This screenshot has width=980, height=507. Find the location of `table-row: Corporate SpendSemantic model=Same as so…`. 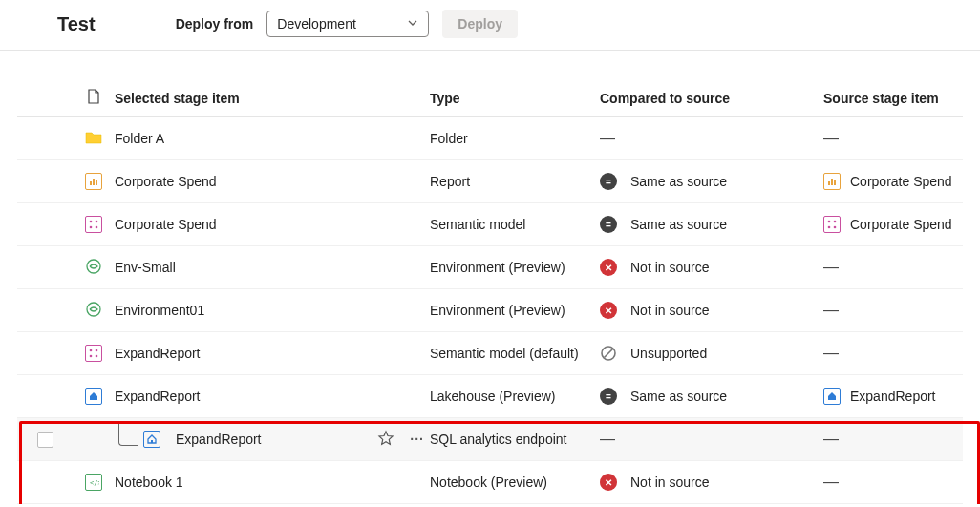

table-row: Corporate SpendSemantic model=Same as so… is located at coordinates (490, 225).